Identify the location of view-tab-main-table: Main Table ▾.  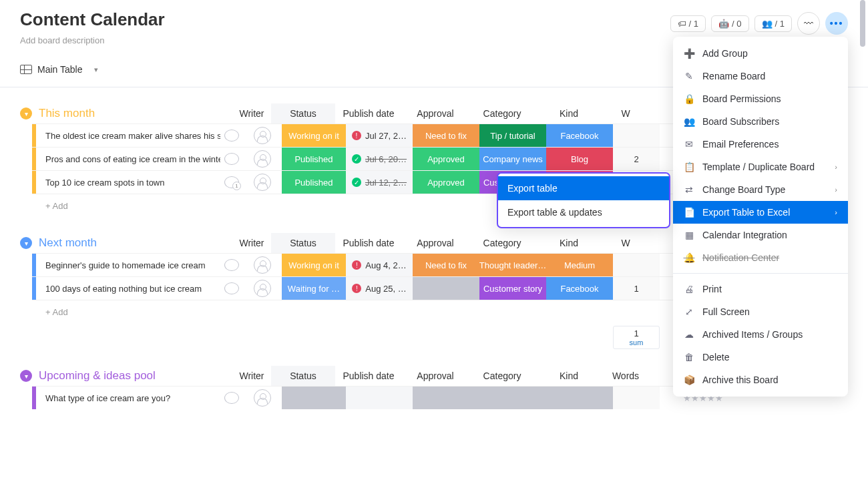
(59, 69).